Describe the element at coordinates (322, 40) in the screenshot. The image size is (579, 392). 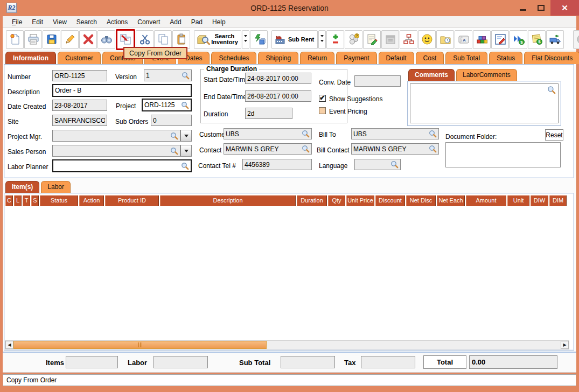
I see `sub-rent-options-button` at that location.